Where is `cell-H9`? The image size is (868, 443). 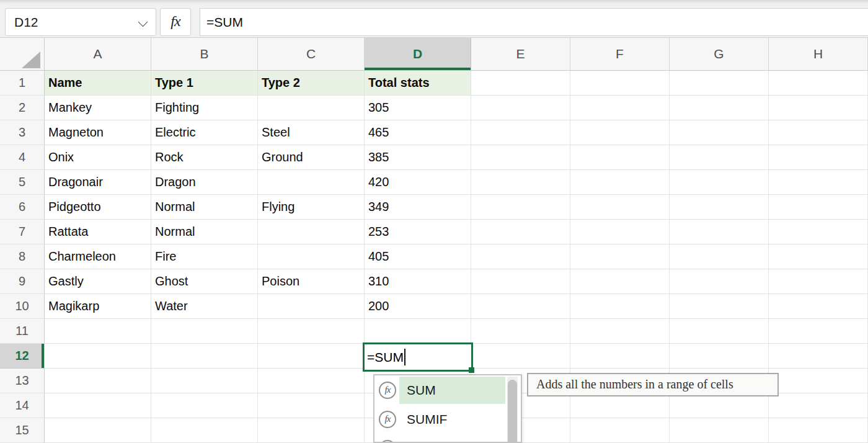
cell-H9 is located at coordinates (818, 282).